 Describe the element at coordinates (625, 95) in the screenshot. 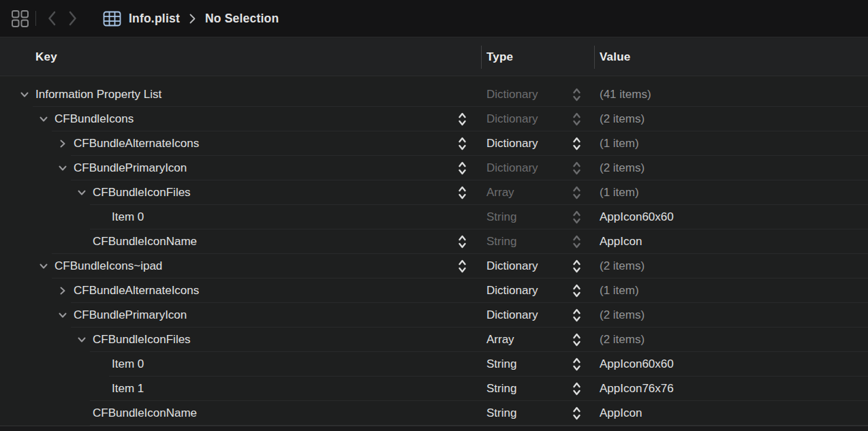

I see `row-value-cell: (41 items)` at that location.